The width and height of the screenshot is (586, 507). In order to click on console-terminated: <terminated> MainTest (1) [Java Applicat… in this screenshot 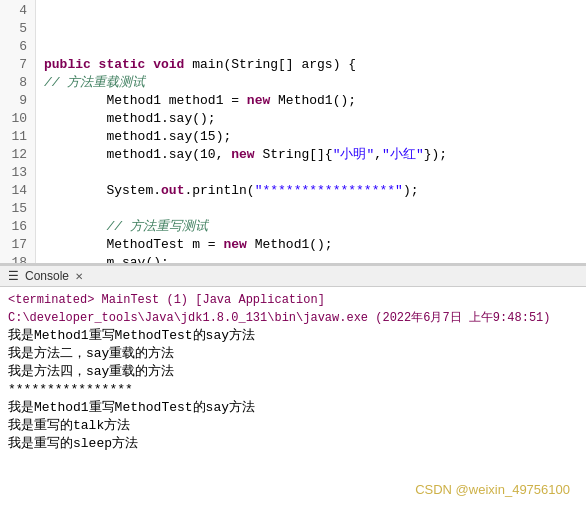, I will do `click(293, 309)`.